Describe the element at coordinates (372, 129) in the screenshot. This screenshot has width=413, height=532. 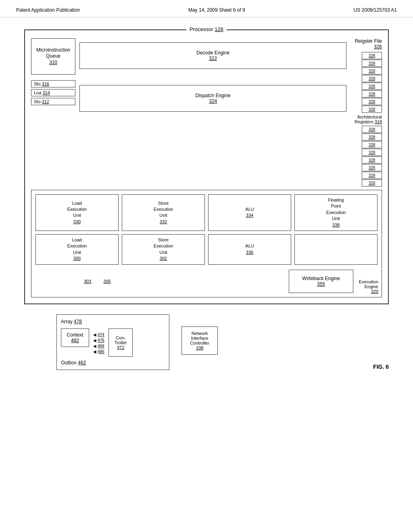
I see `reg-328-9: 328` at that location.